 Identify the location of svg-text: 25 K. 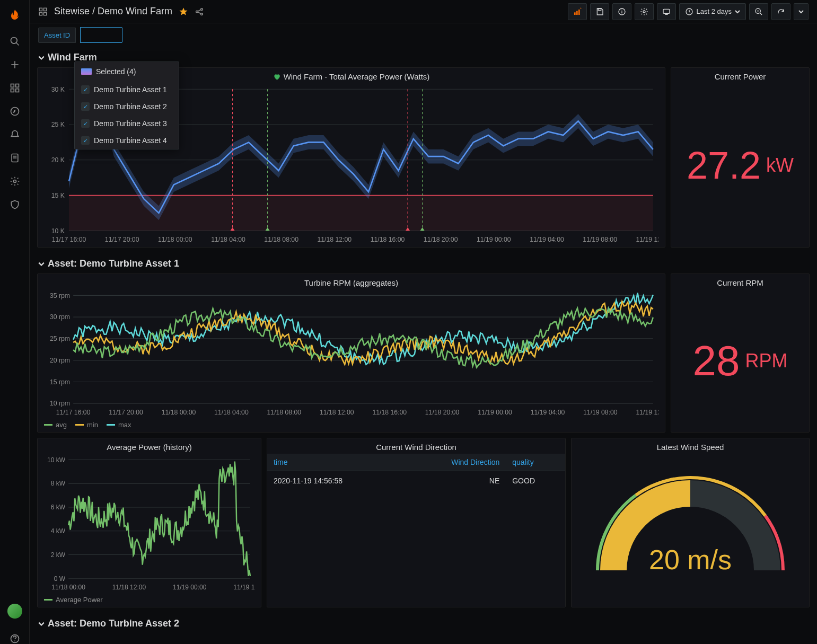
(58, 125).